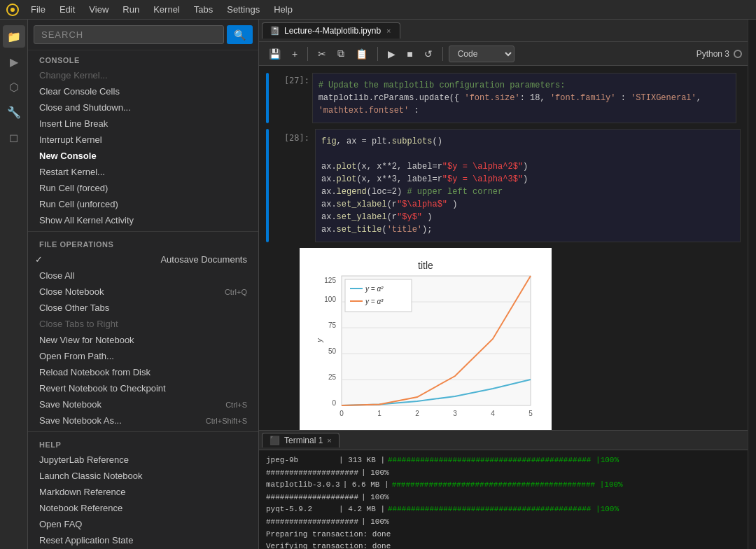 The width and height of the screenshot is (756, 549). I want to click on kernel-name: Python 3, so click(713, 54).